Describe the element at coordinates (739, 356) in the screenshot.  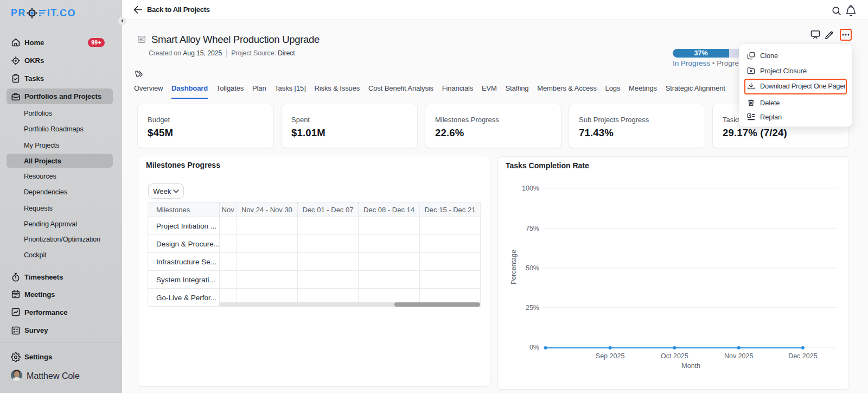
I see `svg-text: Nov 2025` at that location.